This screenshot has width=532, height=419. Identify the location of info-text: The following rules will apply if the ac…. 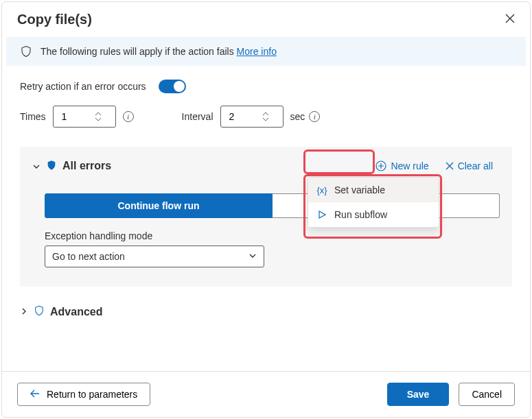
(159, 51).